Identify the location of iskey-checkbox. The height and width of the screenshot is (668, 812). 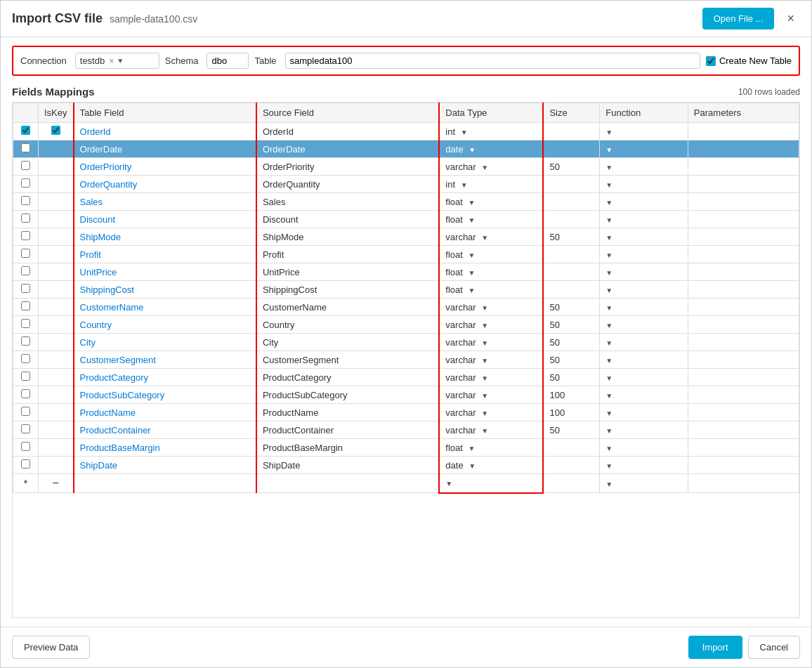
(56, 131).